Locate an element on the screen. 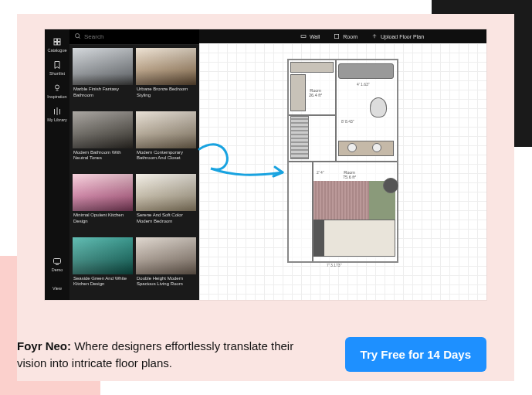  furniture-vanity is located at coordinates (366, 148).